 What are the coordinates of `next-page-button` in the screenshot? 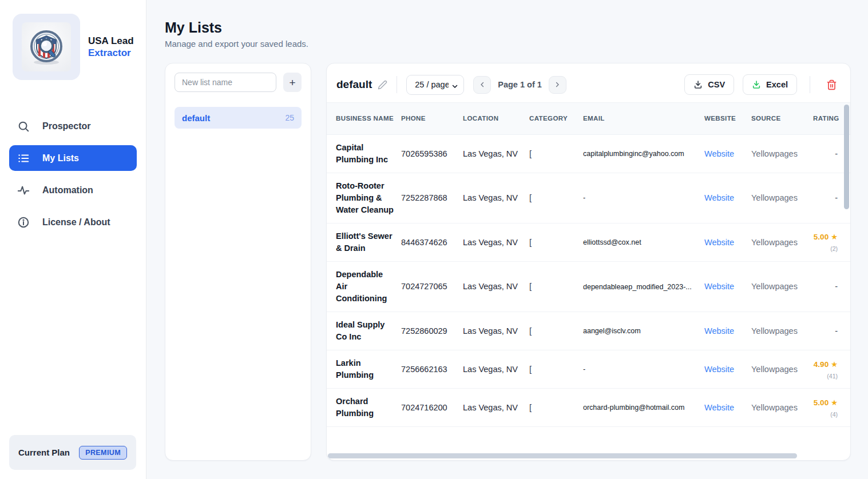 It's located at (557, 85).